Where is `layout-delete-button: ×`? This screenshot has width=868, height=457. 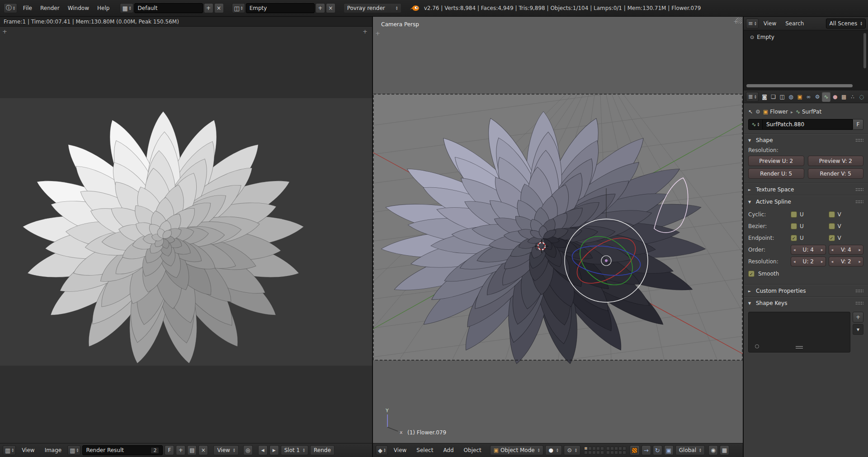
layout-delete-button: × is located at coordinates (219, 8).